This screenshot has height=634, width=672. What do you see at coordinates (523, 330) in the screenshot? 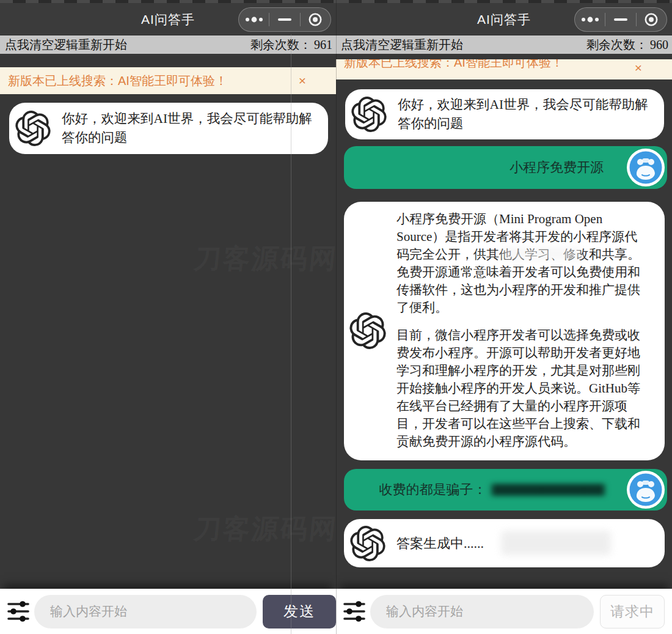
I see `ai-message-text: 小程序免费开源（Mini Program Open Source）是指开发者将其…` at bounding box center [523, 330].